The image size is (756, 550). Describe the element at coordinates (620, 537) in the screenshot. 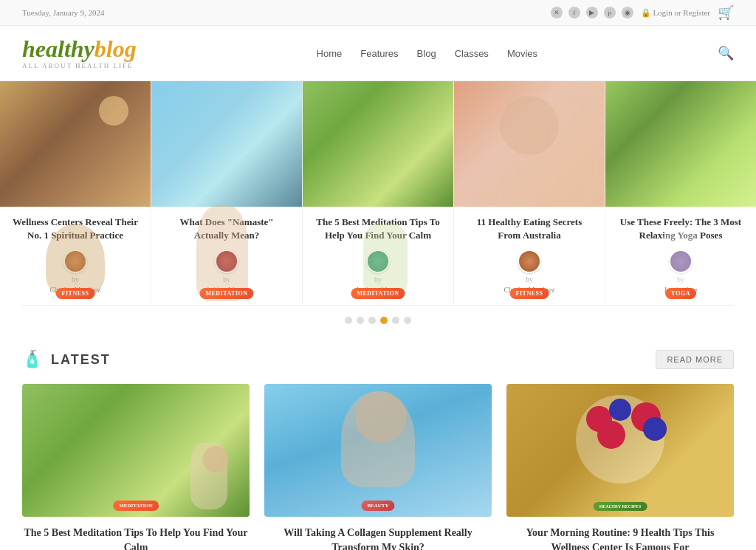

I see `latest-card-title-3: Your Morning Routine: 9 Health Tips This…` at that location.